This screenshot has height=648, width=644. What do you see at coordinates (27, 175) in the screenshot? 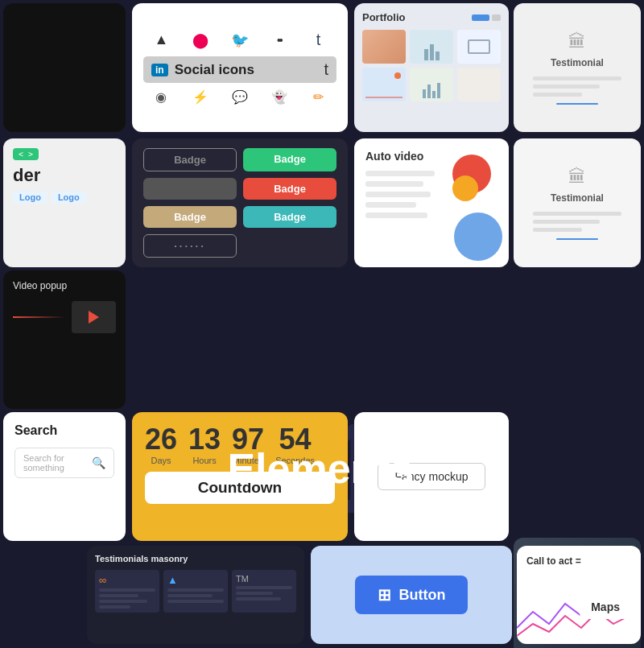
I see `slider-header: der` at bounding box center [27, 175].